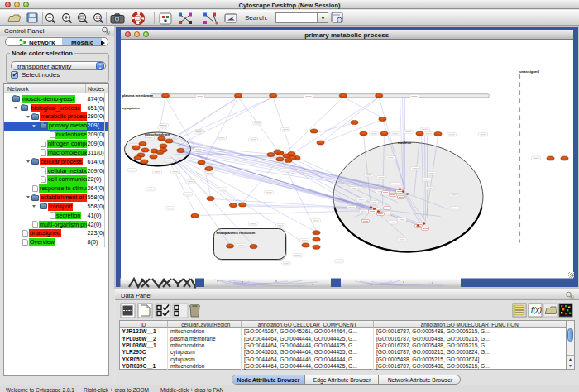 This screenshot has height=392, width=579. Describe the element at coordinates (99, 18) in the screenshot. I see `svg-text: 1:1` at that location.